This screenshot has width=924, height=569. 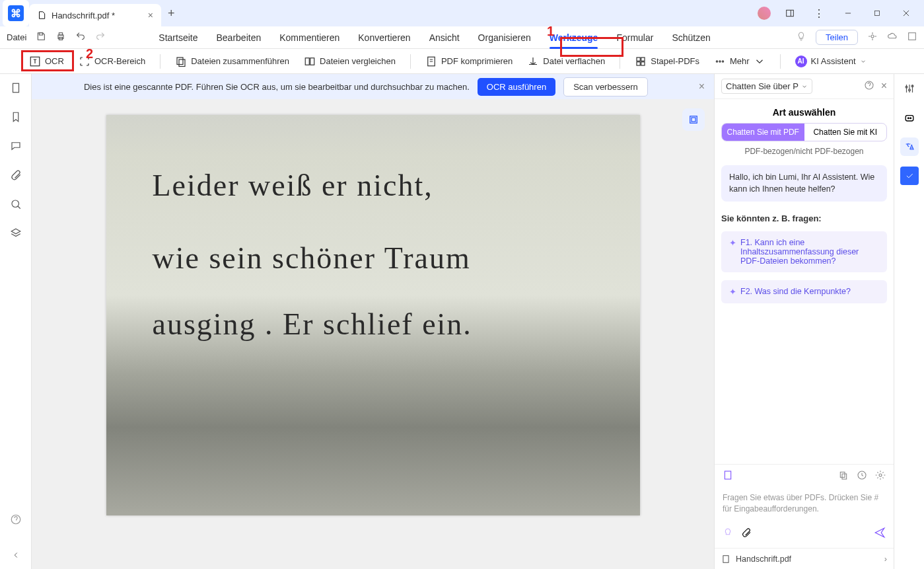 What do you see at coordinates (909, 176) in the screenshot?
I see `check-icon` at bounding box center [909, 176].